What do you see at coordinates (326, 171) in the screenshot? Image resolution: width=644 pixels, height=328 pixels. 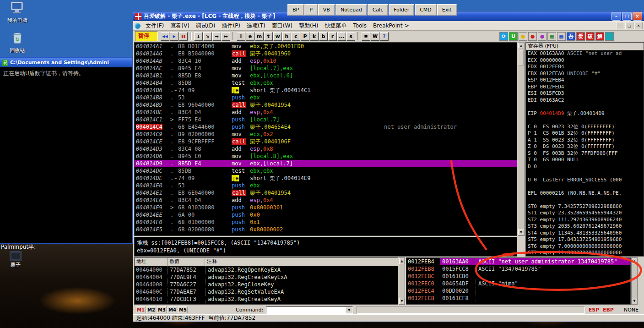 I see `disasm-row: 004014DC.85DBtestebx,ebx` at bounding box center [326, 171].